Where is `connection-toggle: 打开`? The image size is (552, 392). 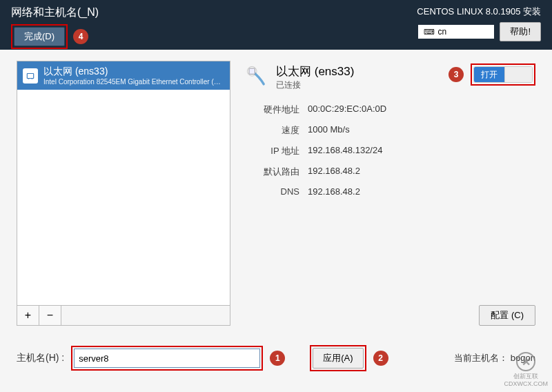
connection-toggle: 打开 is located at coordinates (503, 75).